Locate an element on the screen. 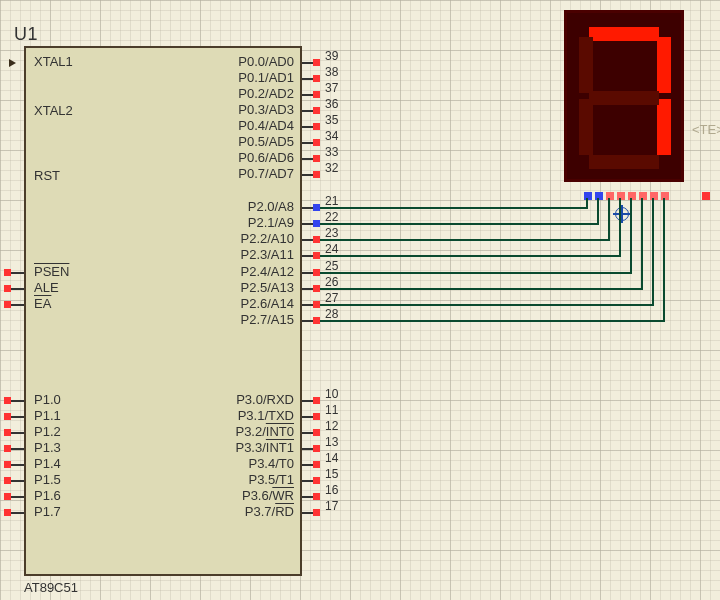 This screenshot has height=600, width=720. pin-label-right: P2.6/A14 is located at coordinates (268, 304).